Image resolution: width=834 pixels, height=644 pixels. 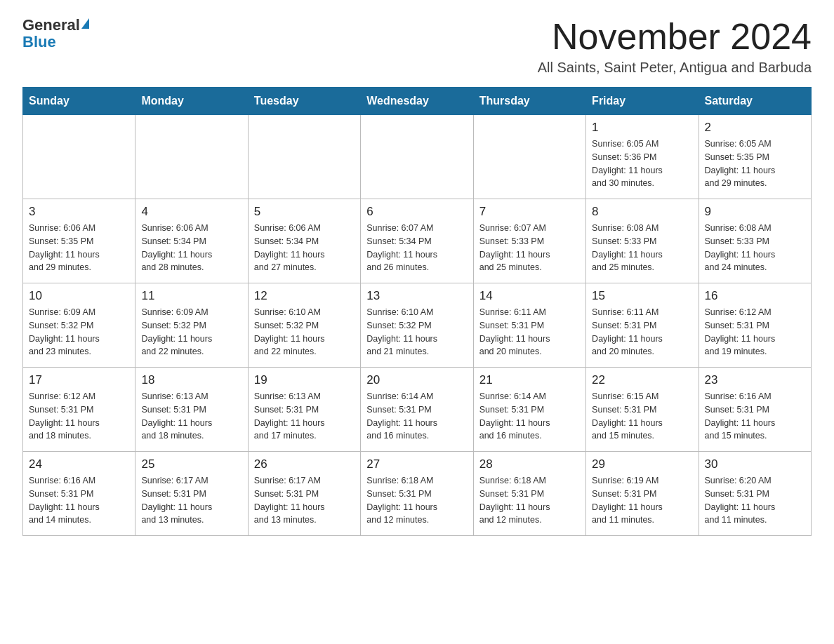 I want to click on day-of-week-header: Sunday, so click(x=79, y=101).